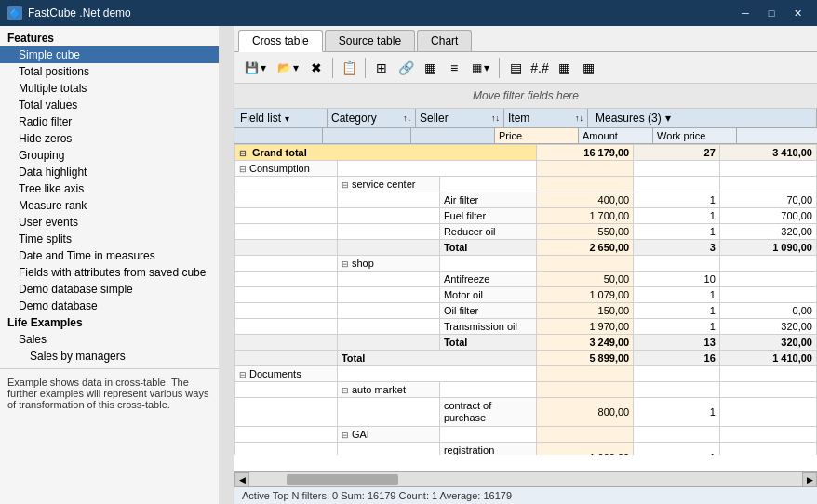 The image size is (817, 504). What do you see at coordinates (288, 68) in the screenshot?
I see `open-dropdown: 📂 ▾` at bounding box center [288, 68].